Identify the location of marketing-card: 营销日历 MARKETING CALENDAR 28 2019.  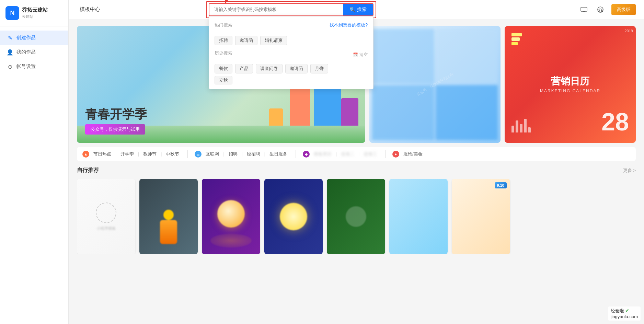
(570, 84).